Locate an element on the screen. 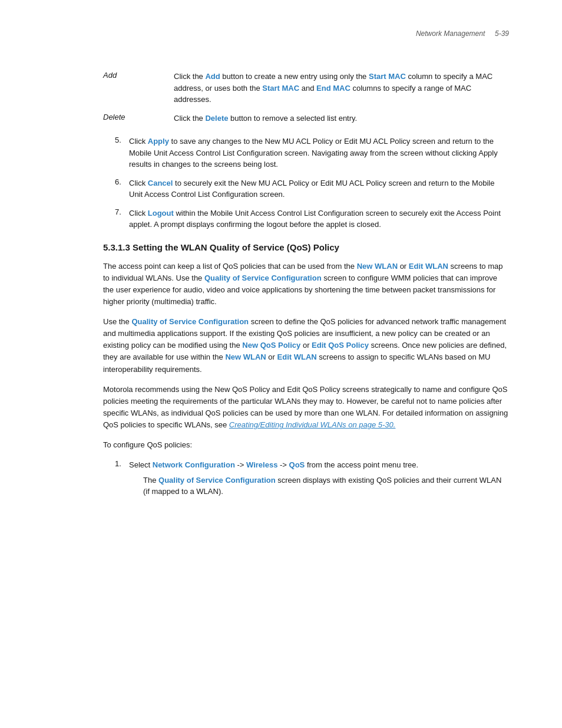 The width and height of the screenshot is (562, 728). network-config-link: Network Configuration is located at coordinates (194, 465).